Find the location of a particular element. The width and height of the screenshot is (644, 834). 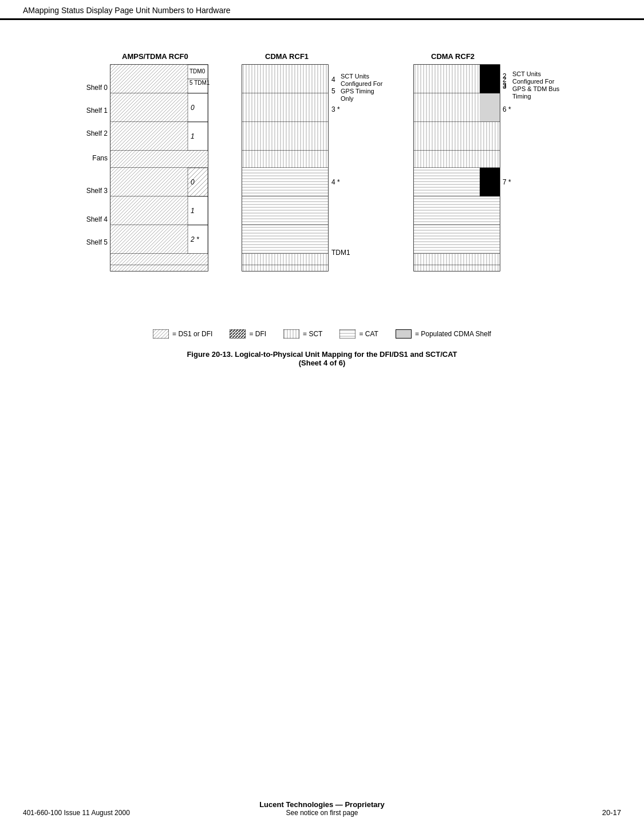

svg-text: 5 TDM1 is located at coordinates (200, 82).